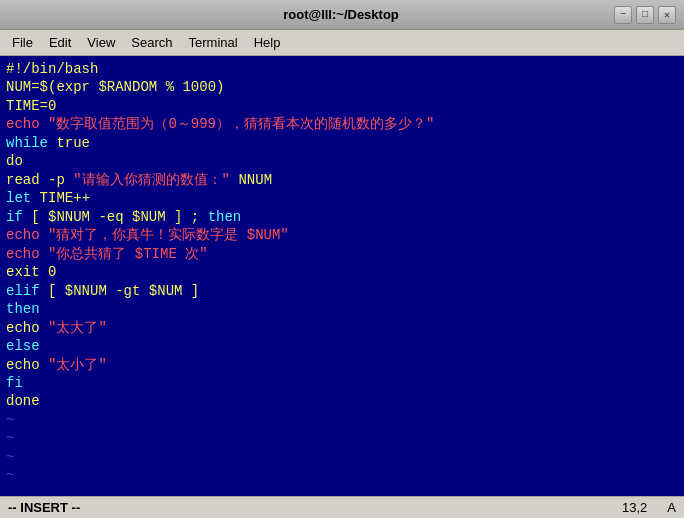 The width and height of the screenshot is (684, 518). I want to click on line-12: exit 0, so click(342, 272).